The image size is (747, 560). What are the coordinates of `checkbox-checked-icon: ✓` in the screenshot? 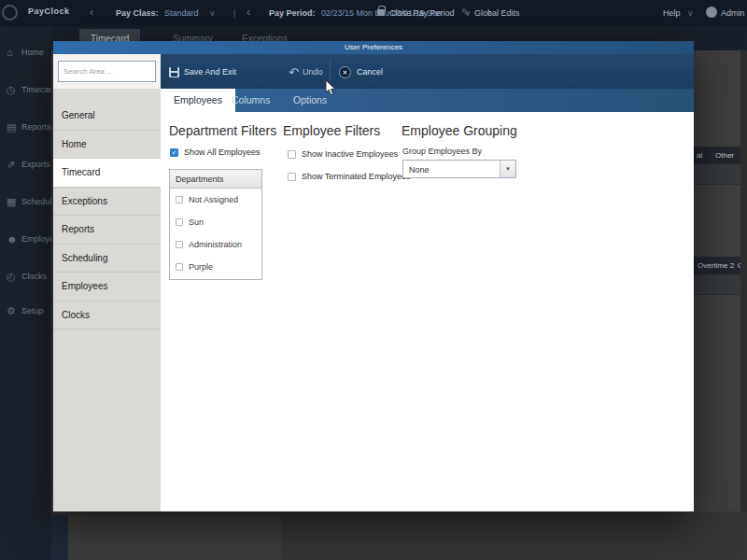 It's located at (174, 153).